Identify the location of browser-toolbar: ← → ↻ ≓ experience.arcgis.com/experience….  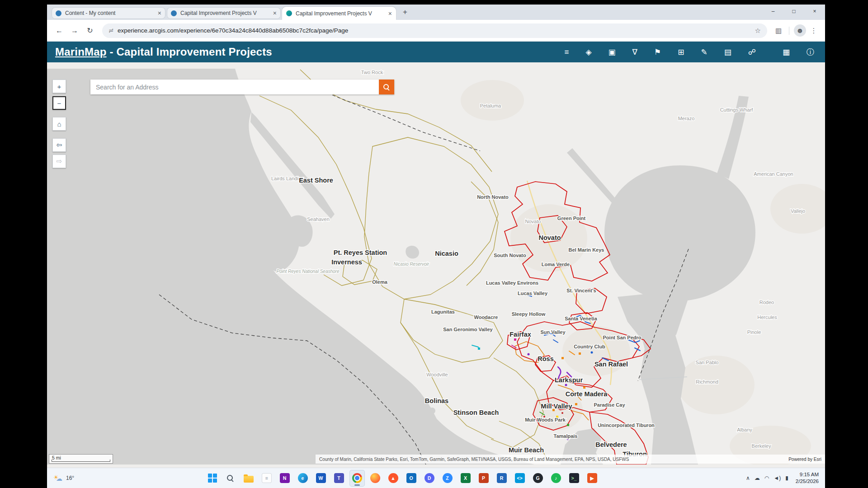
(436, 31).